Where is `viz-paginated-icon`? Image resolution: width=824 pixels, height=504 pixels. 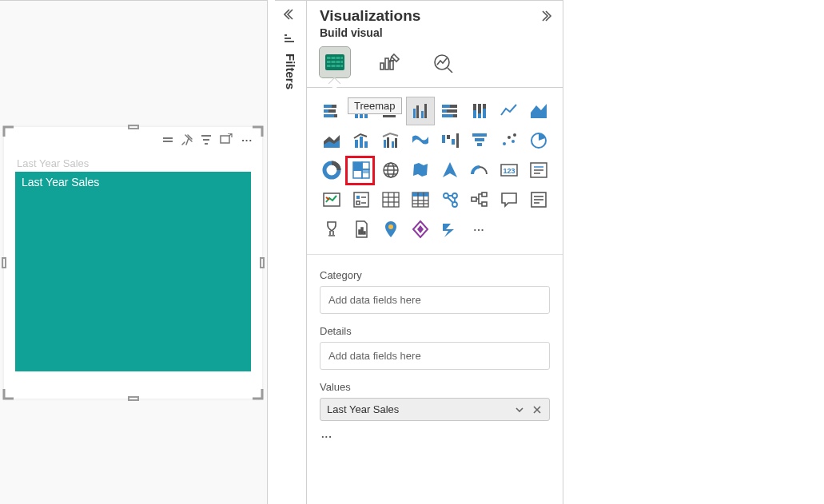 viz-paginated-icon is located at coordinates (361, 229).